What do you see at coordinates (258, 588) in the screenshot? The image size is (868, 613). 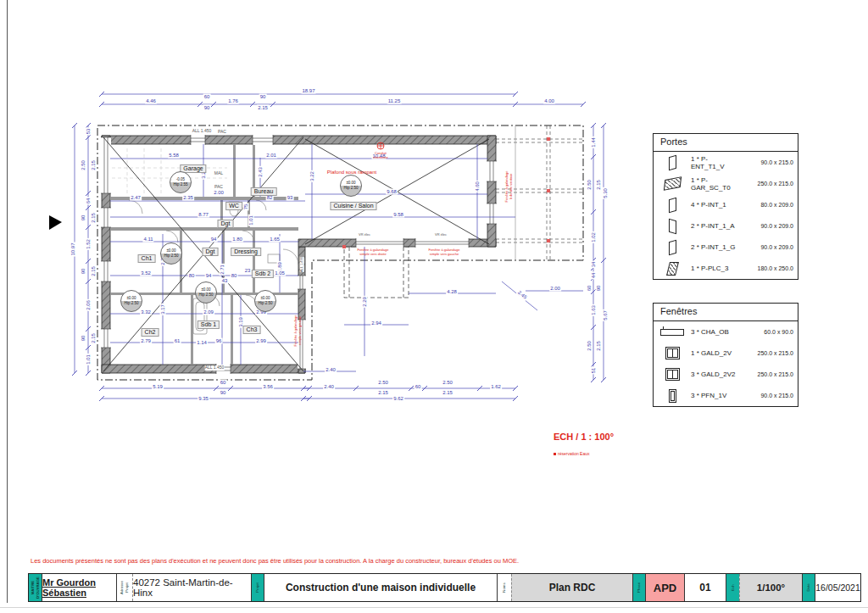 I see `project-label-cell: Projet` at bounding box center [258, 588].